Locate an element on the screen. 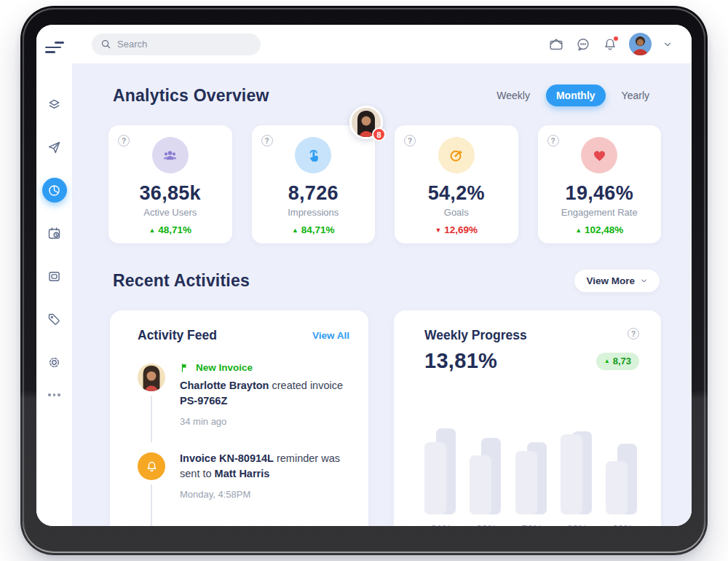  page-title: Analytics Overview is located at coordinates (191, 96).